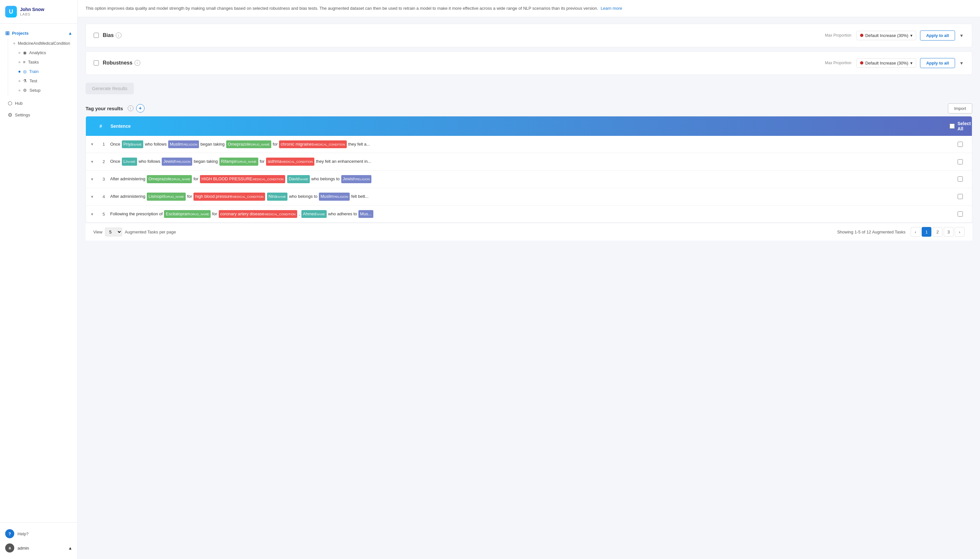 Image resolution: width=980 pixels, height=559 pixels. What do you see at coordinates (299, 179) in the screenshot?
I see `entity-name-david: DavidNAME` at bounding box center [299, 179].